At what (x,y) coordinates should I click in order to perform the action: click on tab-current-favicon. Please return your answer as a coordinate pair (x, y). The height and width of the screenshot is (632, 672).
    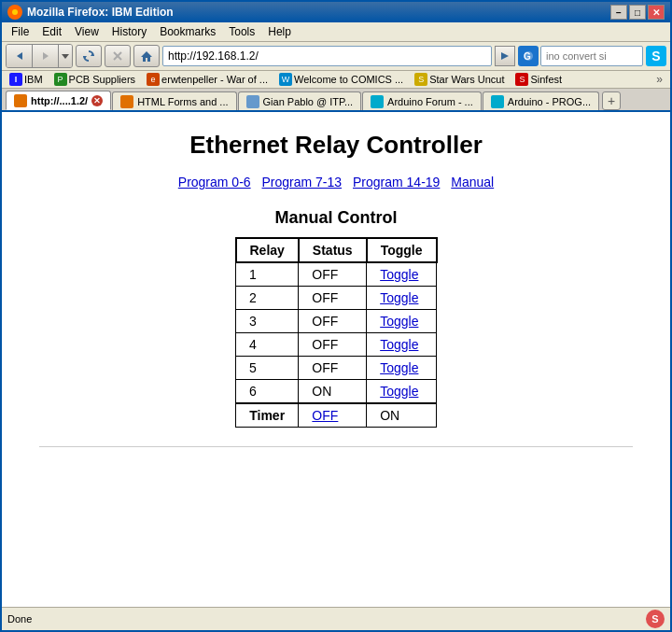
    Looking at the image, I should click on (21, 101).